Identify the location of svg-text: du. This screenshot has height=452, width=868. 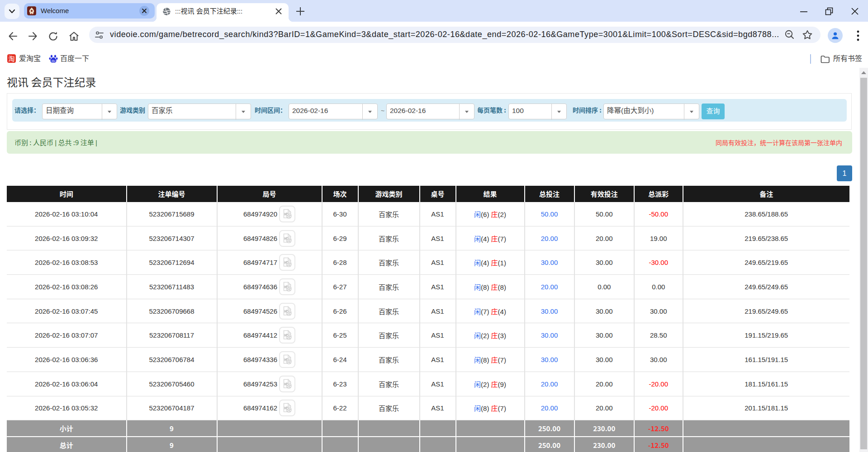
(53, 61).